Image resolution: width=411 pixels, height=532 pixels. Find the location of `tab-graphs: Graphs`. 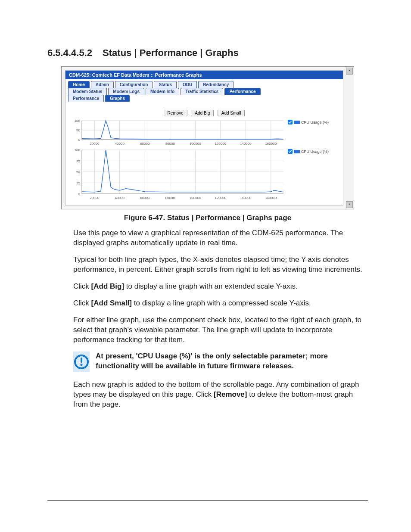

tab-graphs: Graphs is located at coordinates (117, 98).